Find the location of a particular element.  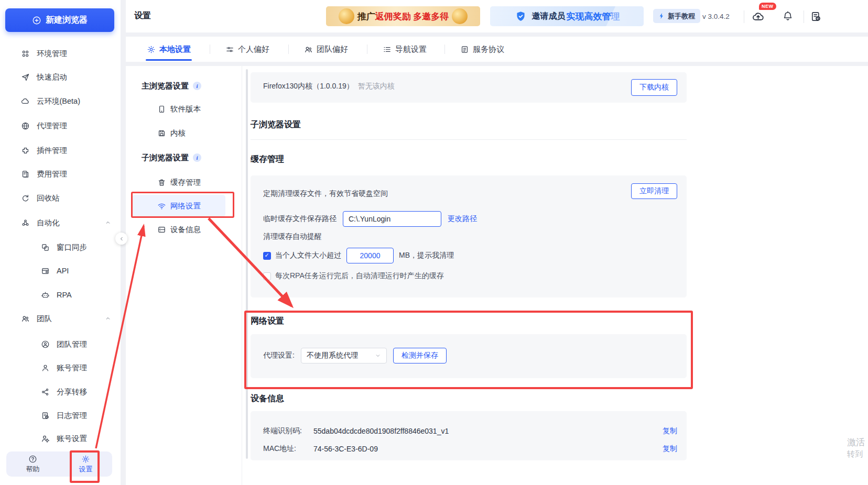

check-save-button: 检测并保存 is located at coordinates (420, 356).